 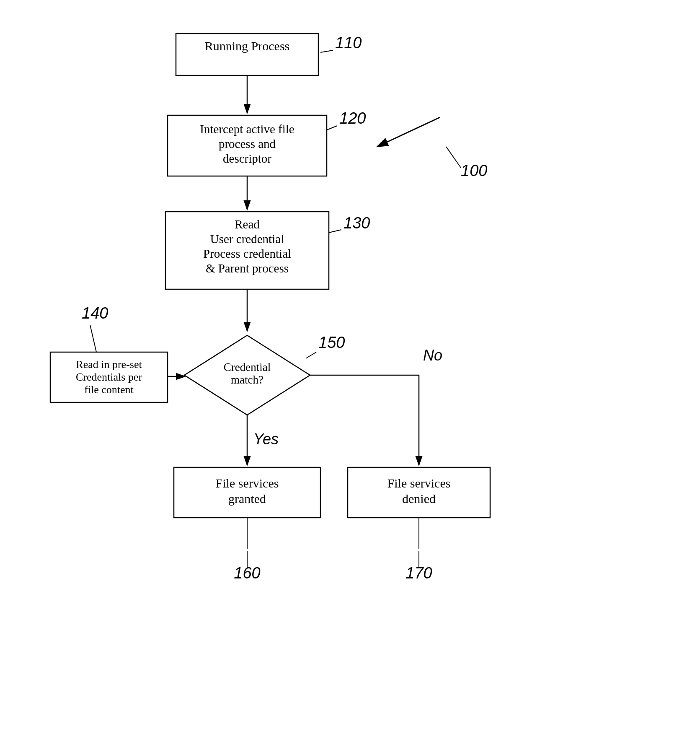 What do you see at coordinates (247, 268) in the screenshot?
I see `read-cred-text-4: & Parent process` at bounding box center [247, 268].